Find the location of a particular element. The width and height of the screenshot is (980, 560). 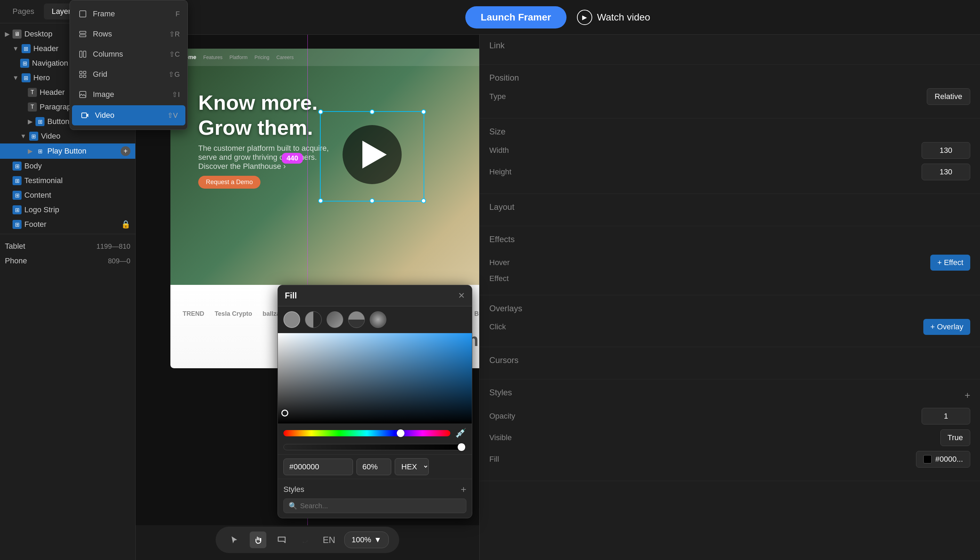

add-style-button: + is located at coordinates (463, 489).